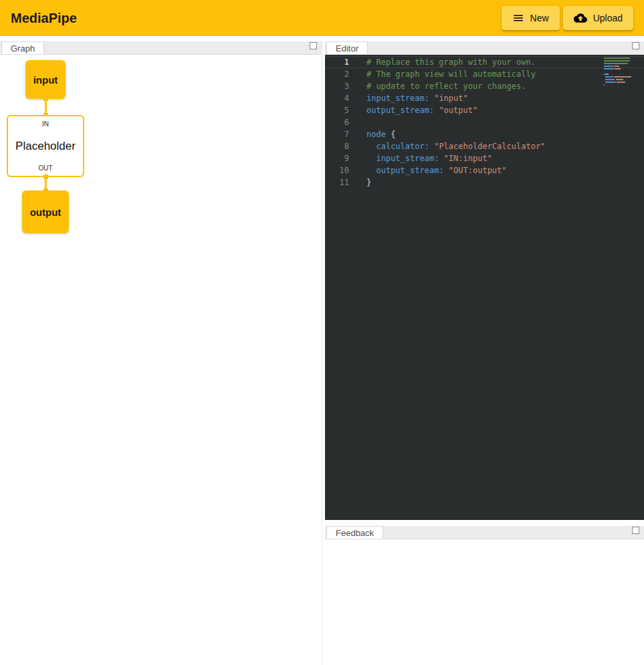 The width and height of the screenshot is (644, 665). What do you see at coordinates (531, 18) in the screenshot?
I see `new-button: New` at bounding box center [531, 18].